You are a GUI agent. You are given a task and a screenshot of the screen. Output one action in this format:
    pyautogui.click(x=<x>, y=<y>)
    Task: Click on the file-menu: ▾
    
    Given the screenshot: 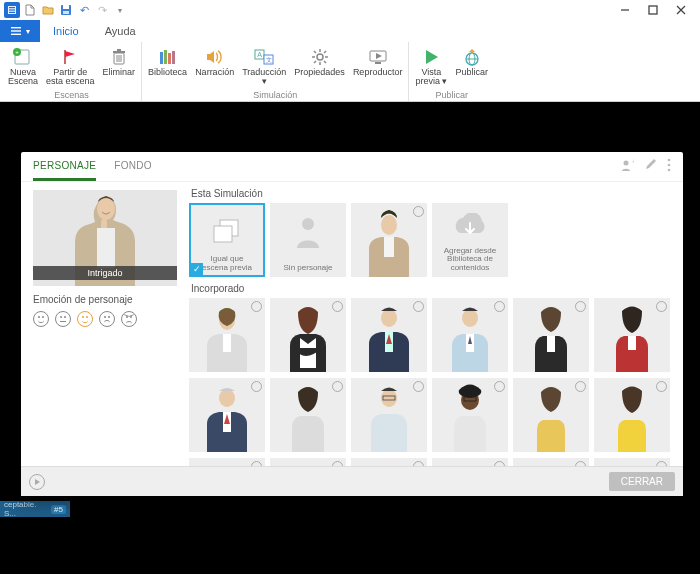 What is the action you would take?
    pyautogui.click(x=20, y=31)
    